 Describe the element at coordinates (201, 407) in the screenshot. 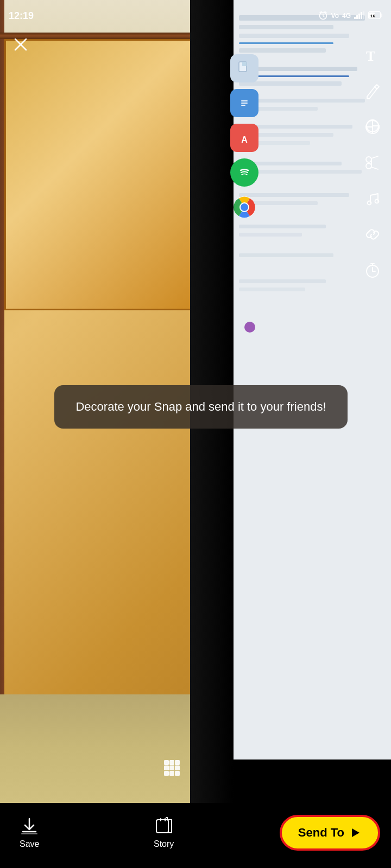

I see `hint-box: Decorate your Snap and send it to your f…` at that location.